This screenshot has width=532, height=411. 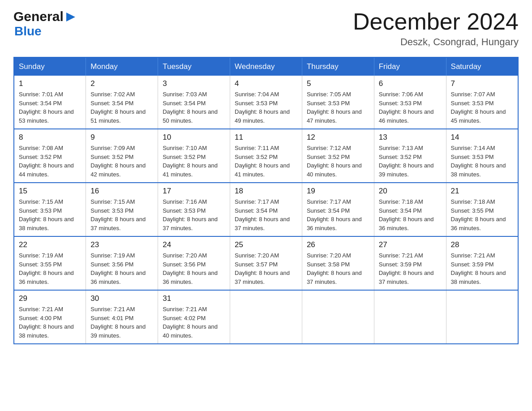 I want to click on day-info: Sunrise: 7:01 AM Sunset: 3:54 PM Dayligh…, so click(x=50, y=107).